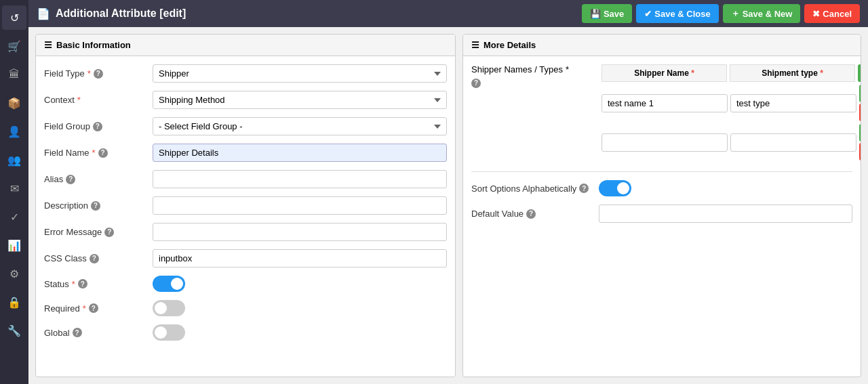 This screenshot has width=868, height=384. I want to click on save-button: 💾 Save, so click(607, 14).